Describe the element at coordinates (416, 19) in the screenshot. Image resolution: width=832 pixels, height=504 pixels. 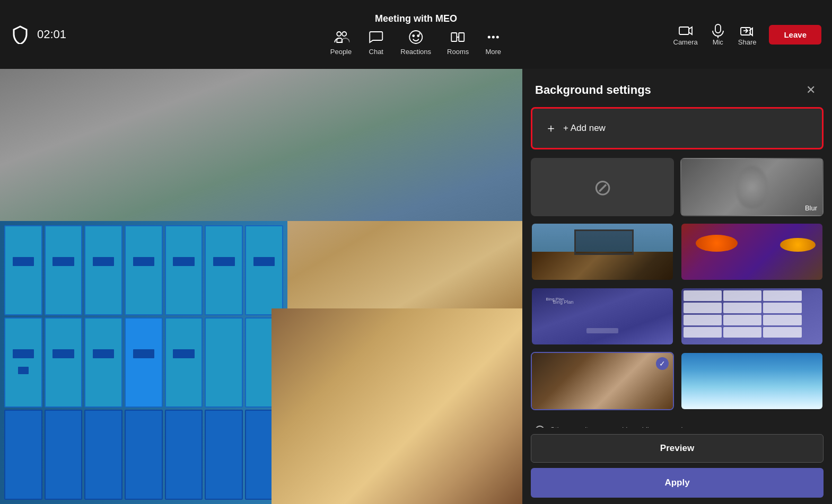
I see `meeting-title: Meeting with MEO` at that location.